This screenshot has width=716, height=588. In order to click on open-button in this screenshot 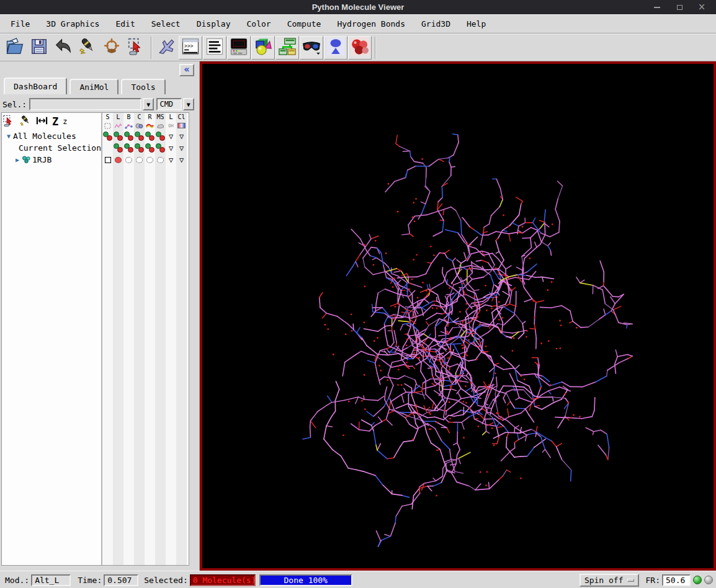, I will do `click(15, 48)`.